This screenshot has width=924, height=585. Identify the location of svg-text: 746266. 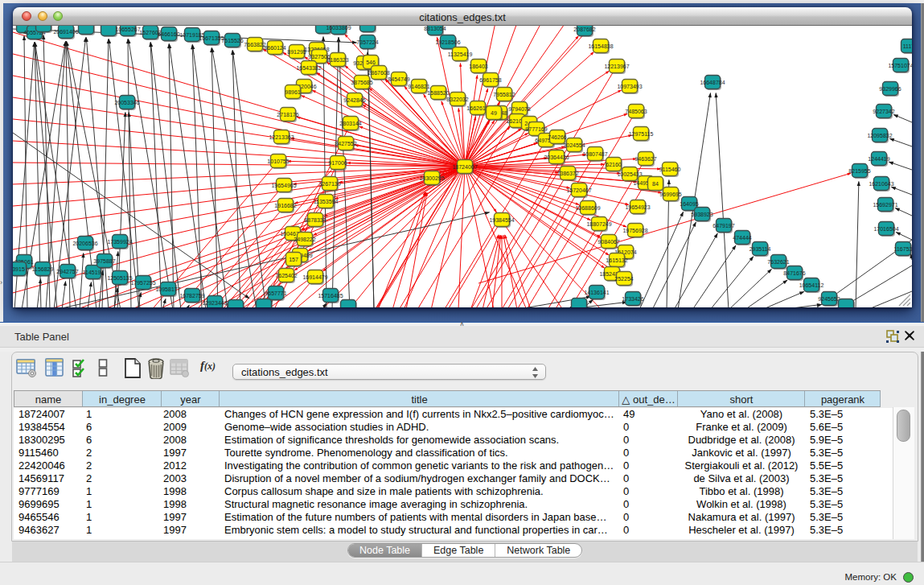
(556, 137).